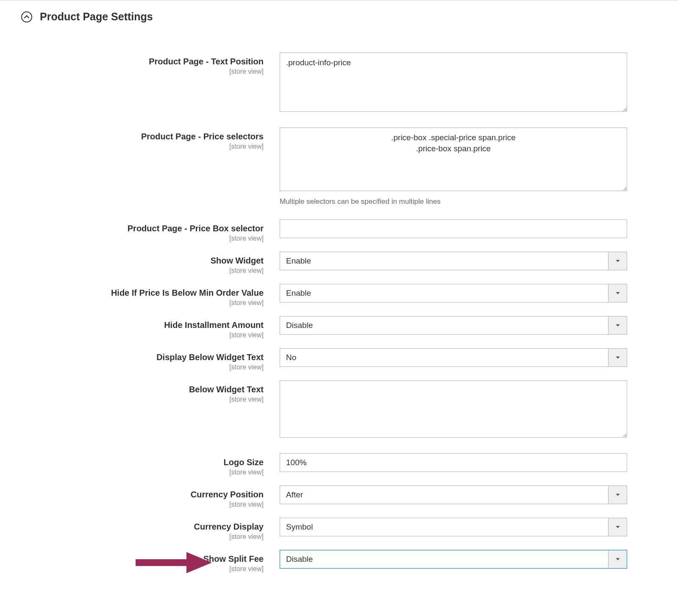 This screenshot has width=678, height=616. Describe the element at coordinates (339, 529) in the screenshot. I see `field-currency-display: Currency Display [store view] Symbol` at that location.